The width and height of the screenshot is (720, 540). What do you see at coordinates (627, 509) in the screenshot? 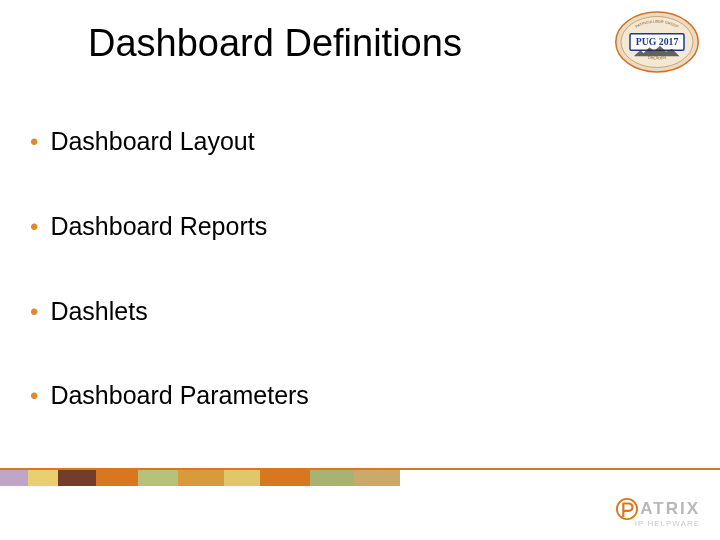
I see `logo-p-icon` at bounding box center [627, 509].